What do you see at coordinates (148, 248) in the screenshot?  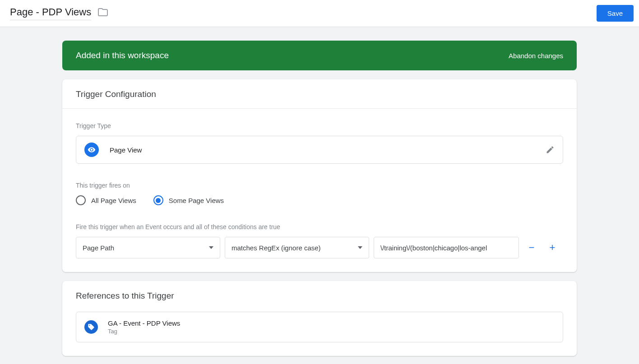 I see `condition-variable-select: Page Path` at bounding box center [148, 248].